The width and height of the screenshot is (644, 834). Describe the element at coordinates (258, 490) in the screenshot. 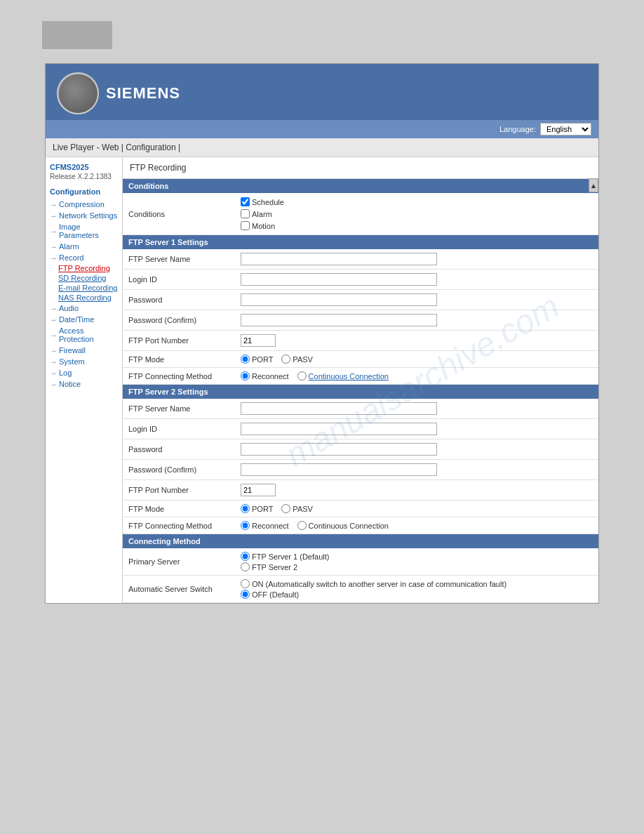

I see `ftp2-port-input` at that location.